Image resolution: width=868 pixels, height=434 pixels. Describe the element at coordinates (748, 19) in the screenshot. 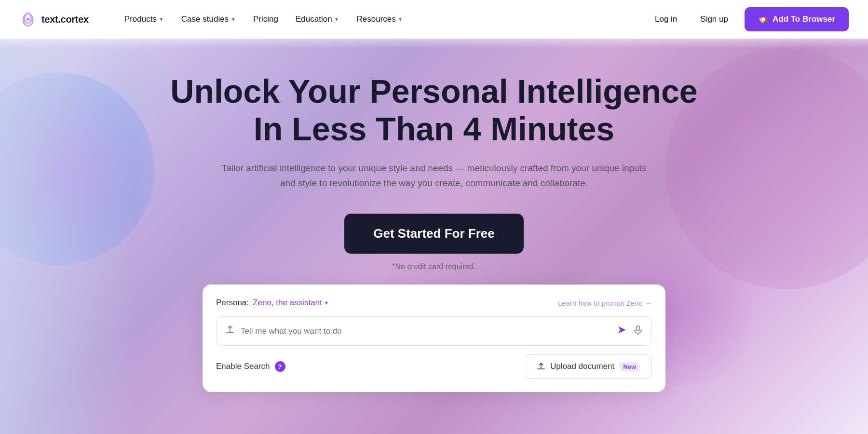

I see `nav-auth: Log in Sign up Add To Browser` at that location.